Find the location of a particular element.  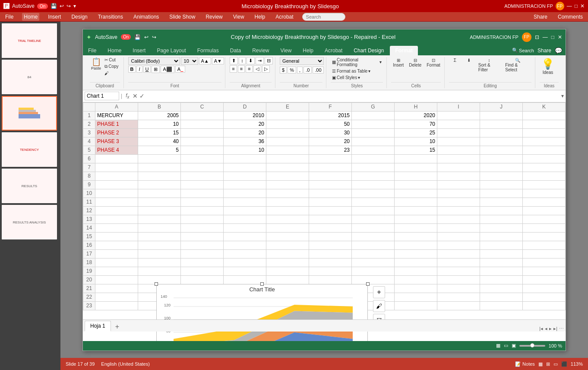

row-header-3: 3 is located at coordinates (89, 133).